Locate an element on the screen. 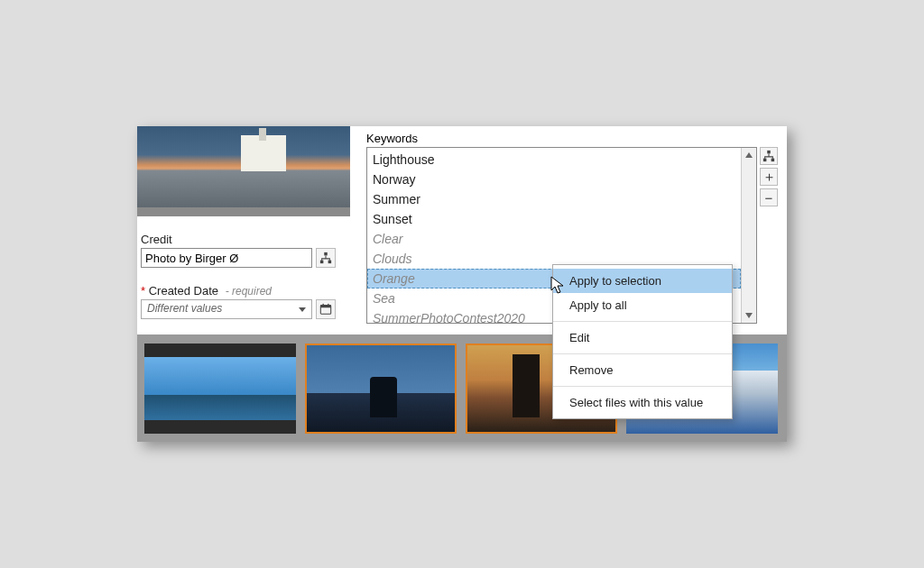 This screenshot has width=924, height=568. calendar-icon is located at coordinates (326, 309).